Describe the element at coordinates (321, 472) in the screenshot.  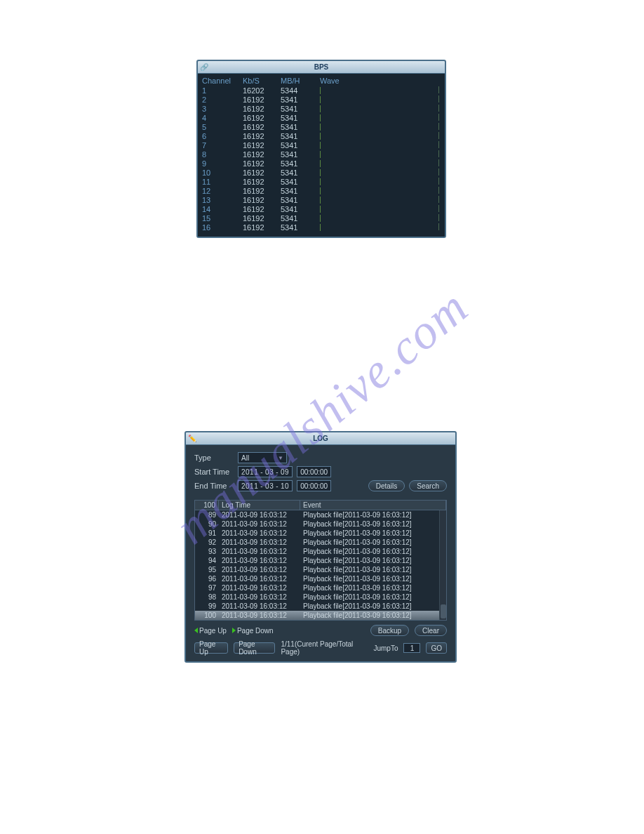
I see `log-start-row: Start Time 2011- 03- 09 00 : 00 : 00` at that location.